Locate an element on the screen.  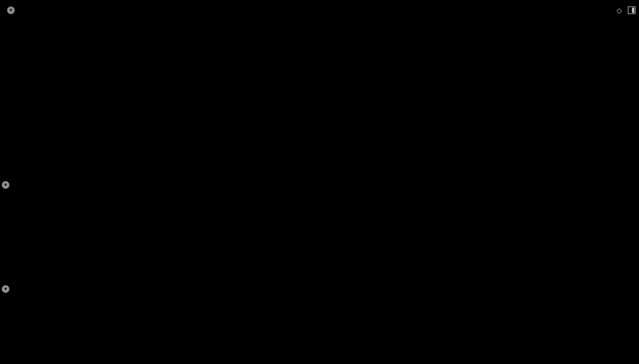
window-corner-icons: ◇ is located at coordinates (626, 11).